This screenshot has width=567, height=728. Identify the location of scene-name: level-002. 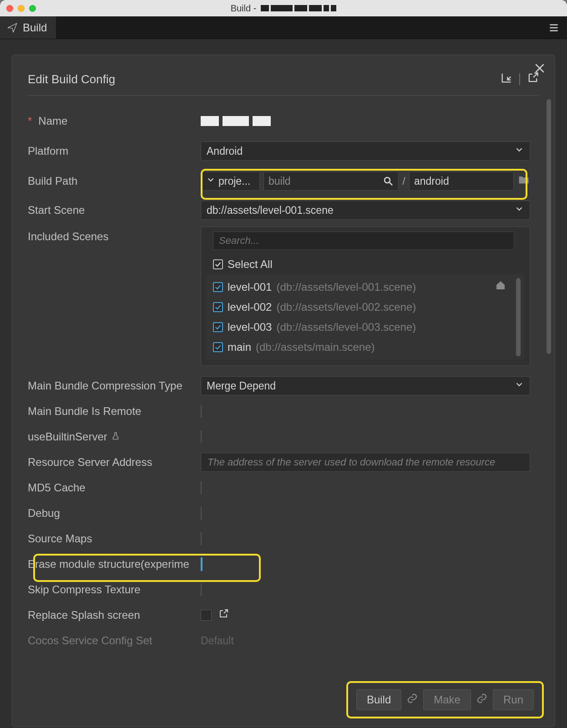
(249, 307).